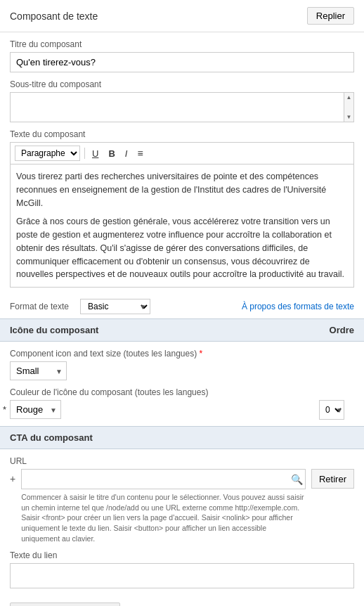 This screenshot has width=364, height=606. I want to click on icon-size-label: Component icon and text size (toutes les…, so click(182, 354).